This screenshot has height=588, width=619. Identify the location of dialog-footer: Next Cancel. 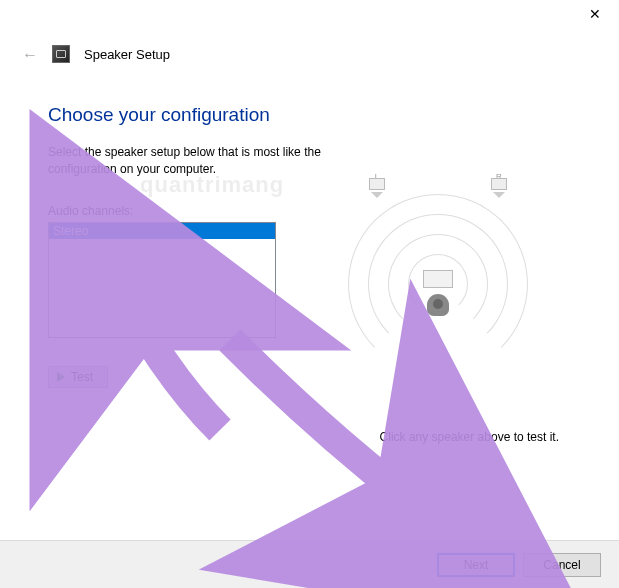
(310, 564).